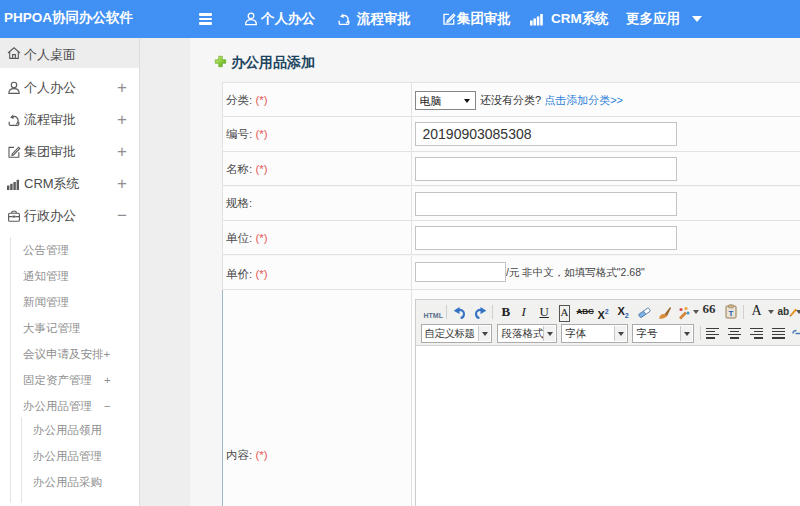  What do you see at coordinates (730, 312) in the screenshot?
I see `svg-text: T` at bounding box center [730, 312].